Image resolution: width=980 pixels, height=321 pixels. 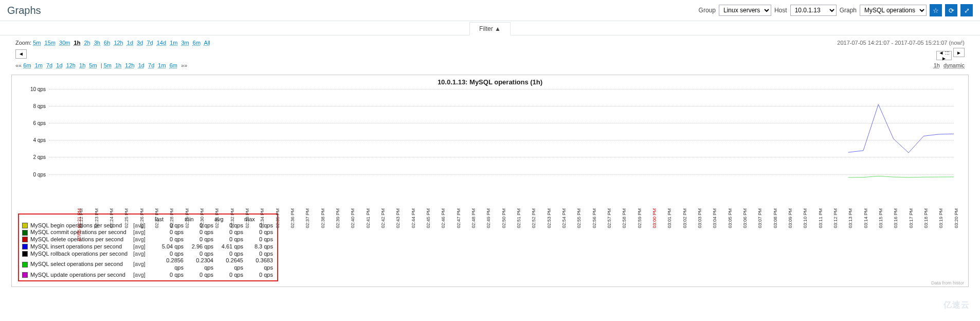 What do you see at coordinates (669, 218) in the screenshot?
I see `x-tick-label: 03:01 PM` at bounding box center [669, 218].